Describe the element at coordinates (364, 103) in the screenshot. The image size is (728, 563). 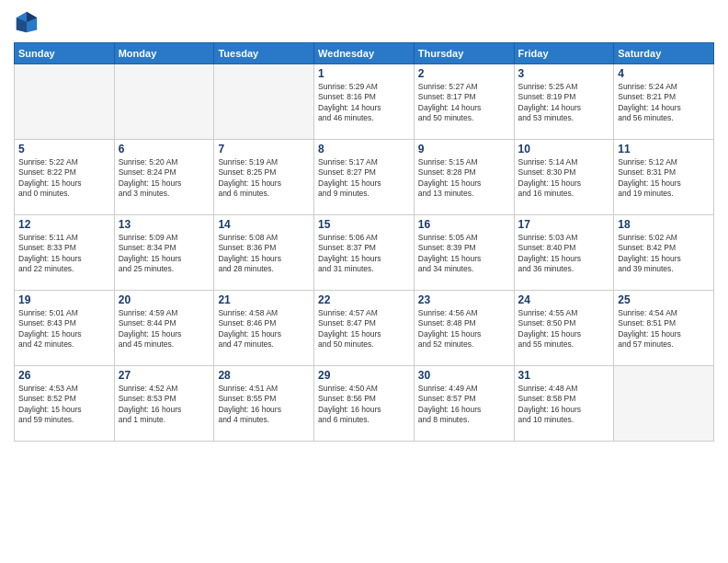
I see `day-info: Sunrise: 5:29 AM Sunset: 8:16 PM Dayligh…` at that location.